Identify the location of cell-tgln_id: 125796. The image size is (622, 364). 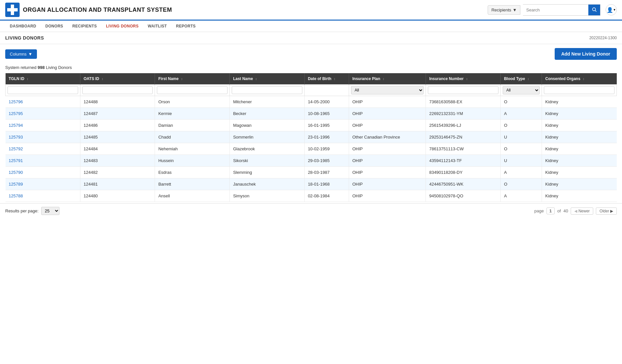
(43, 102).